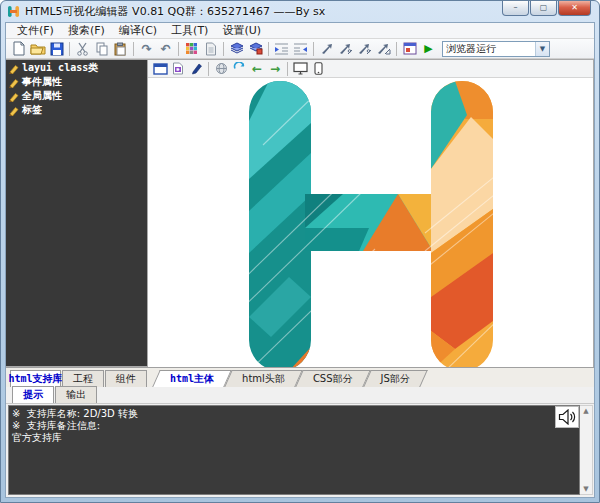  I want to click on maximize-button: ▢, so click(544, 8).